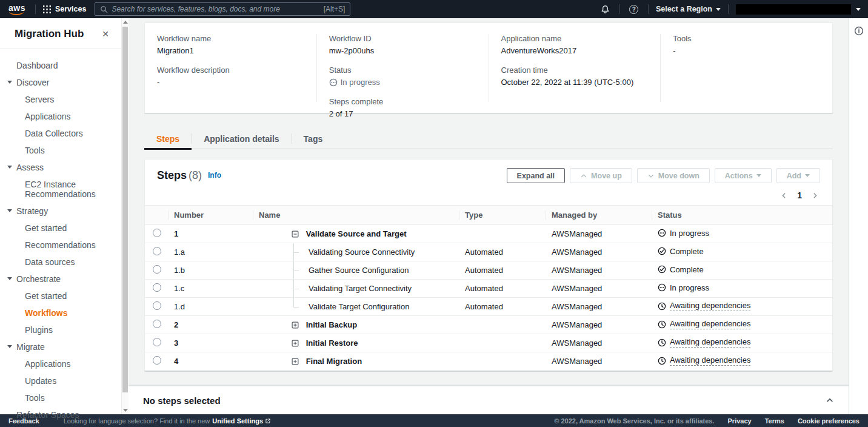  Describe the element at coordinates (729, 9) in the screenshot. I see `topbar-divider` at that location.